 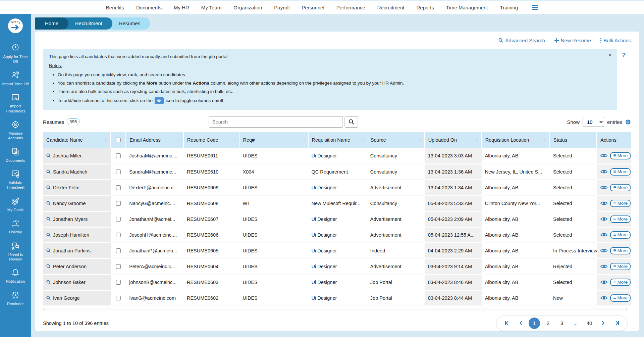 What do you see at coordinates (624, 79) in the screenshot?
I see `help-icon: ?` at bounding box center [624, 79].